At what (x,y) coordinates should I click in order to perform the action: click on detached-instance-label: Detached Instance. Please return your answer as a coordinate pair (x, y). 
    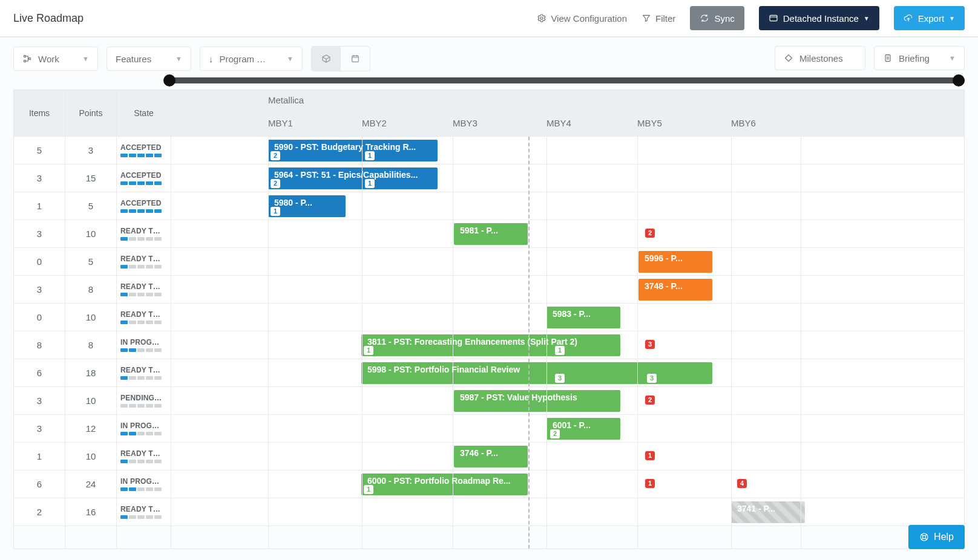
    Looking at the image, I should click on (821, 18).